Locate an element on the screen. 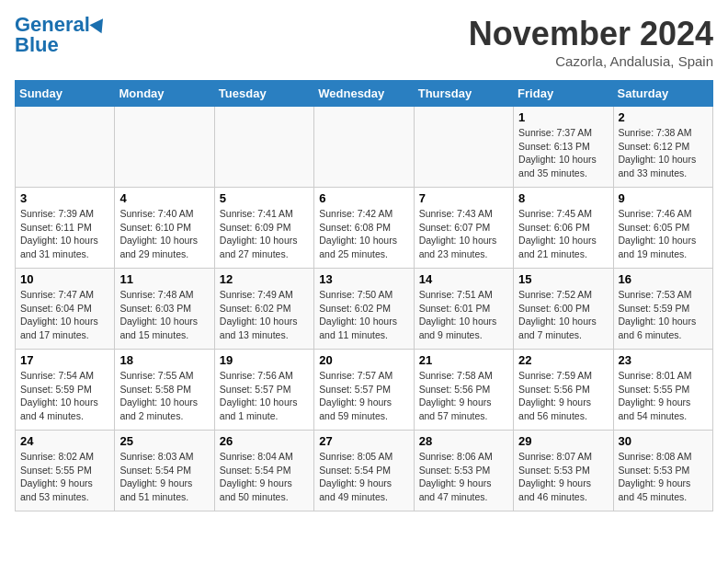 Image resolution: width=728 pixels, height=563 pixels. calendar-day: 27Sunrise: 8:05 AM Sunset: 5:54 PM Dayli… is located at coordinates (364, 471).